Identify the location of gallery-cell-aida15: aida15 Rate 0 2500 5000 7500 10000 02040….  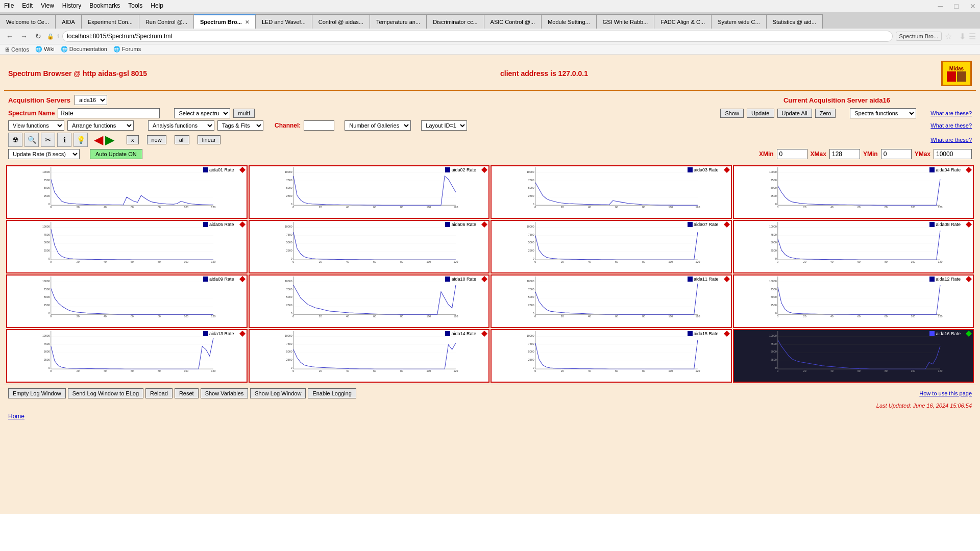
(611, 356).